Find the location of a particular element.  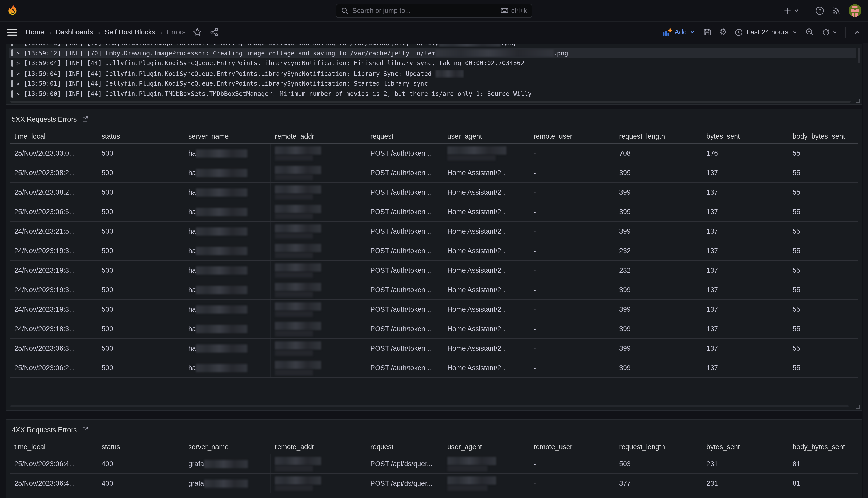

table-row: 24/Nov/2023:21:5...500haPOST /auth/token… is located at coordinates (434, 231).